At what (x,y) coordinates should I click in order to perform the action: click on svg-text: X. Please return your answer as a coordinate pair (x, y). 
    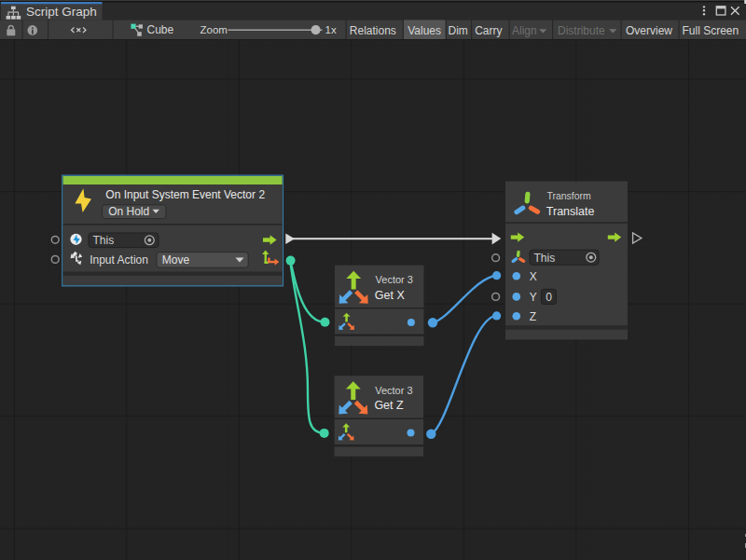
    Looking at the image, I should click on (533, 277).